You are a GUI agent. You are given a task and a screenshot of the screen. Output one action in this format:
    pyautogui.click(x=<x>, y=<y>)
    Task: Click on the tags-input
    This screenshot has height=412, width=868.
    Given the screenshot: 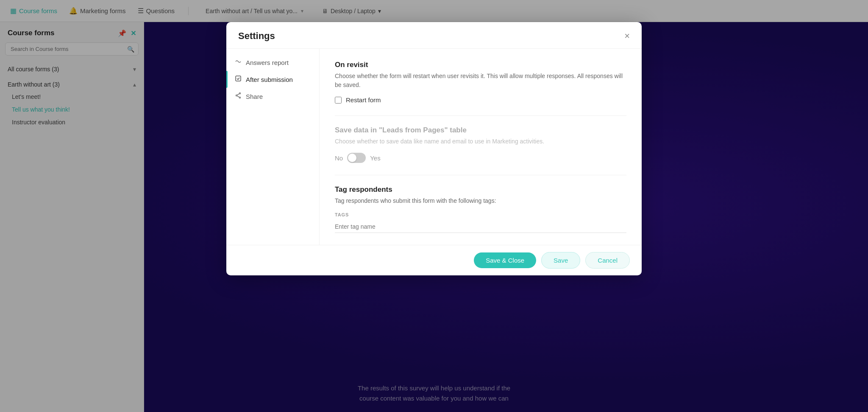 What is the action you would take?
    pyautogui.click(x=481, y=227)
    